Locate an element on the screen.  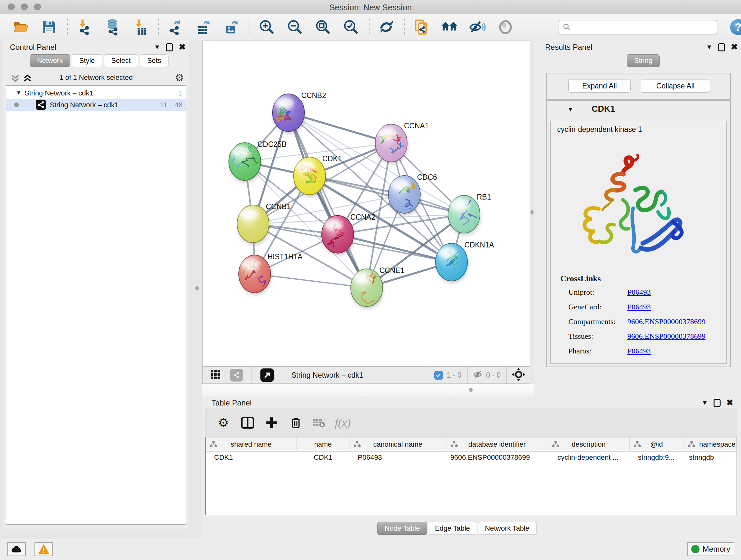
import-network-from-database-icon is located at coordinates (113, 27).